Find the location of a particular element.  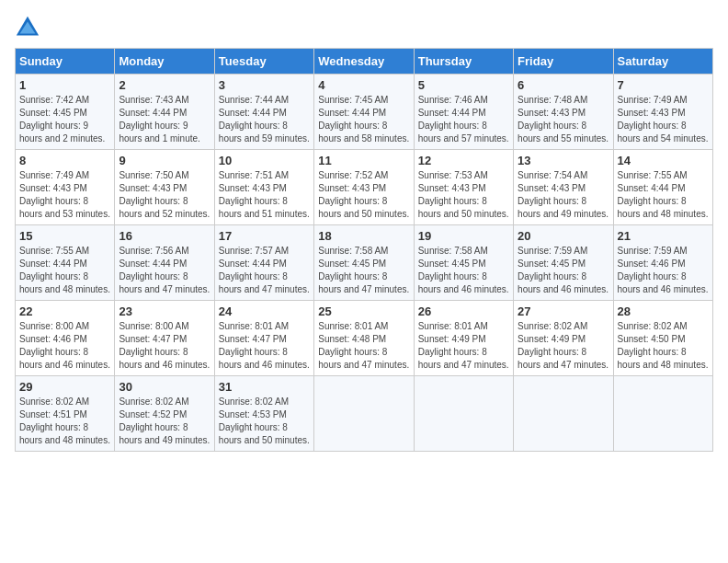

cell-info: Sunrise: 8:02 AM Sunset: 4:53 PM Dayligh… is located at coordinates (265, 421).